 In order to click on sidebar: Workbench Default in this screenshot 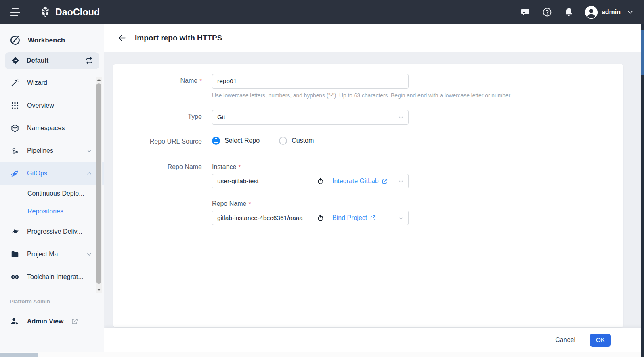, I will do `click(52, 188)`.